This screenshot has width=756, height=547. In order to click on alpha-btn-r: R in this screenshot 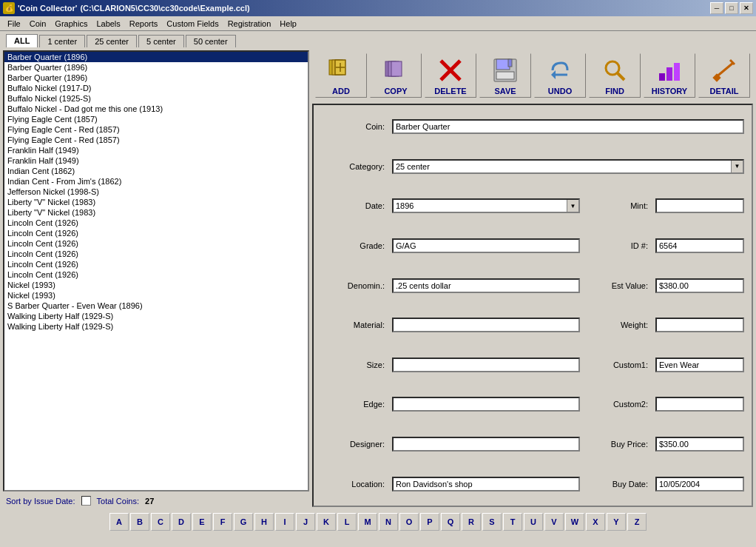, I will do `click(471, 522)`.